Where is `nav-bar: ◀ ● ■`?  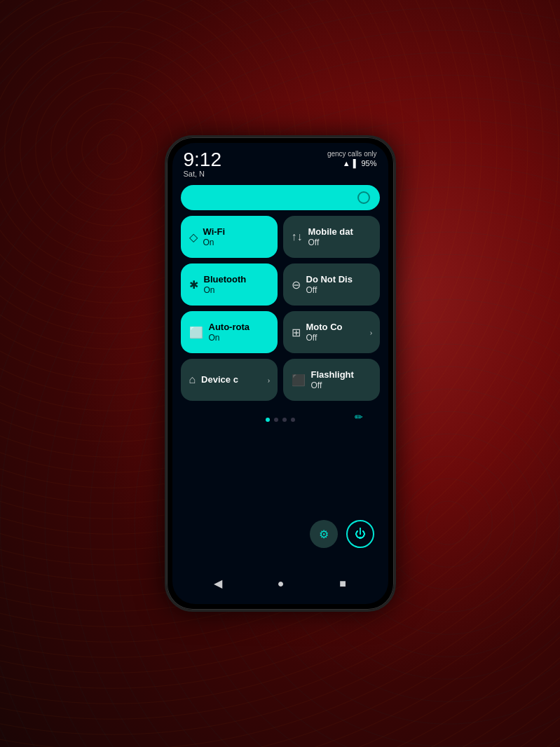
nav-bar: ◀ ● ■ is located at coordinates (280, 583).